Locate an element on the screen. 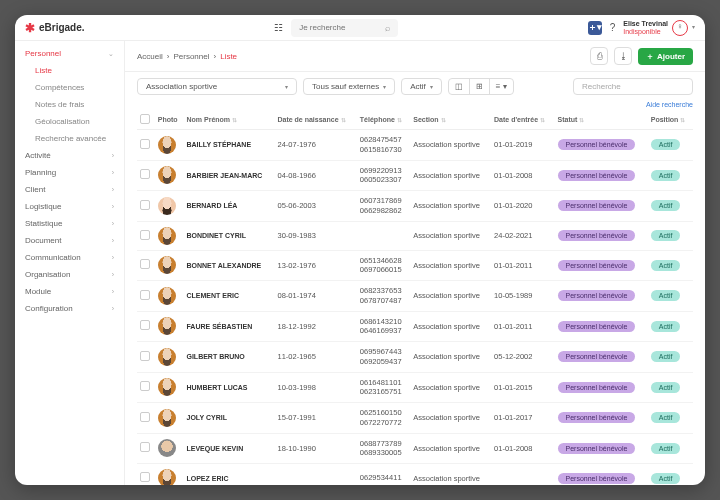 The height and width of the screenshot is (500, 720). sidebar-sub-competences: Compétences is located at coordinates (70, 88).